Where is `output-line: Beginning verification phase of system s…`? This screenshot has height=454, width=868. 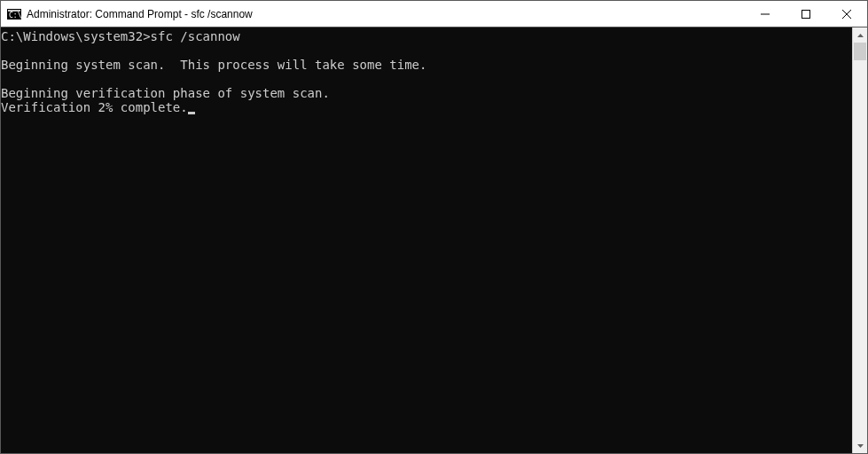
output-line: Beginning verification phase of system s… is located at coordinates (426, 93).